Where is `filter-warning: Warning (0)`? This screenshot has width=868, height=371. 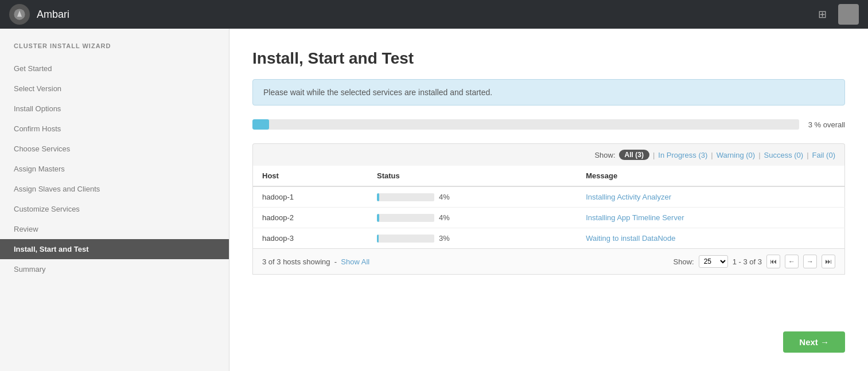
filter-warning: Warning (0) is located at coordinates (735, 155).